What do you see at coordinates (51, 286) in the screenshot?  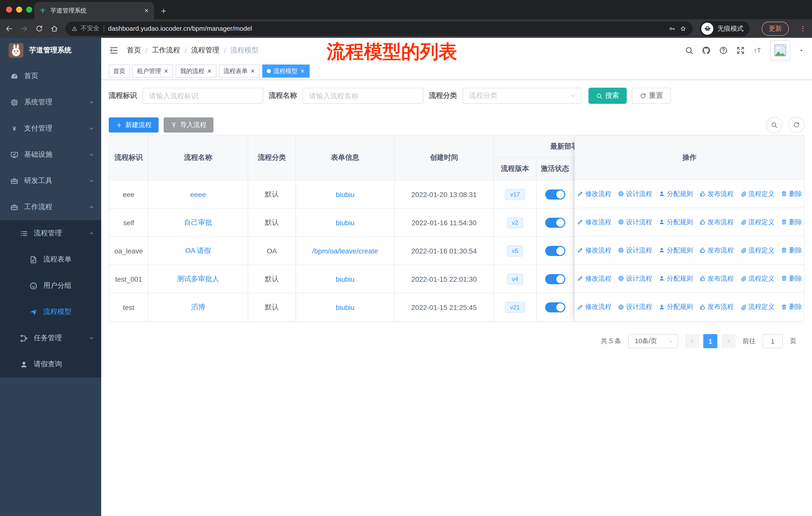 I see `sidebar-item-user-group: 用户分组` at bounding box center [51, 286].